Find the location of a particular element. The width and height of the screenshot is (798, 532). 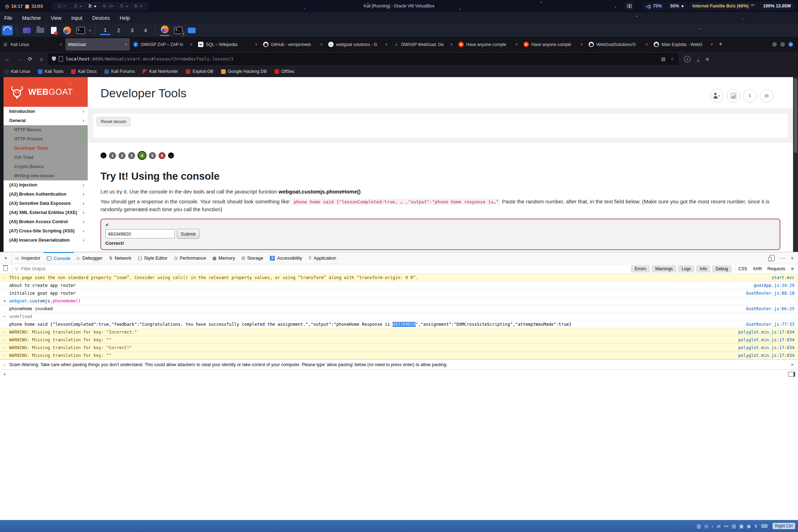

minimize-button is located at coordinates (775, 45).